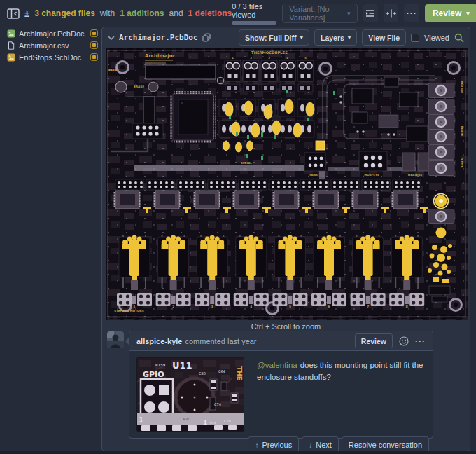 The image size is (476, 454). Describe the element at coordinates (412, 13) in the screenshot. I see `more-options-button: ···` at that location.